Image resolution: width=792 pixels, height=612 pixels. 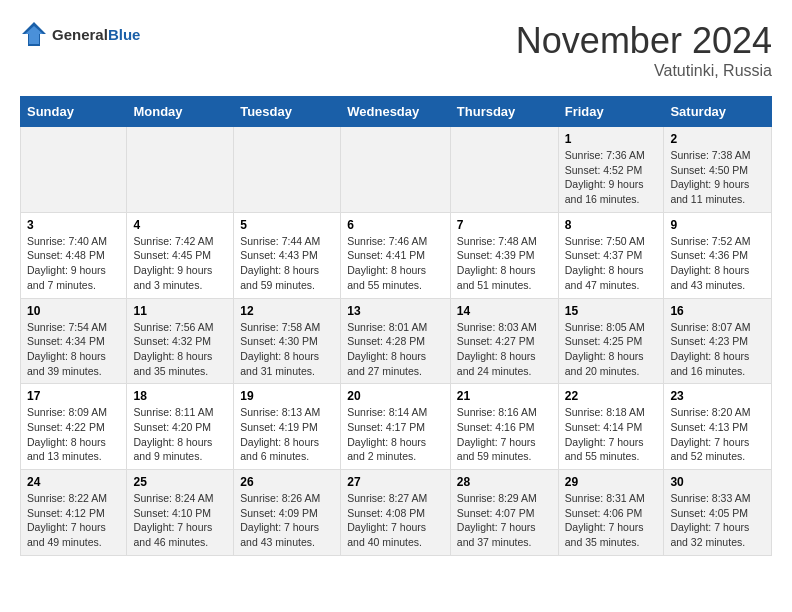 What do you see at coordinates (74, 396) in the screenshot?
I see `day-number: 17` at bounding box center [74, 396].